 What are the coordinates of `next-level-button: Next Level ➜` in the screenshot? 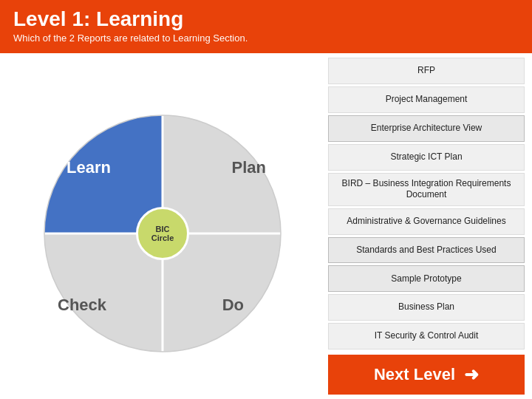 It's located at (426, 375).